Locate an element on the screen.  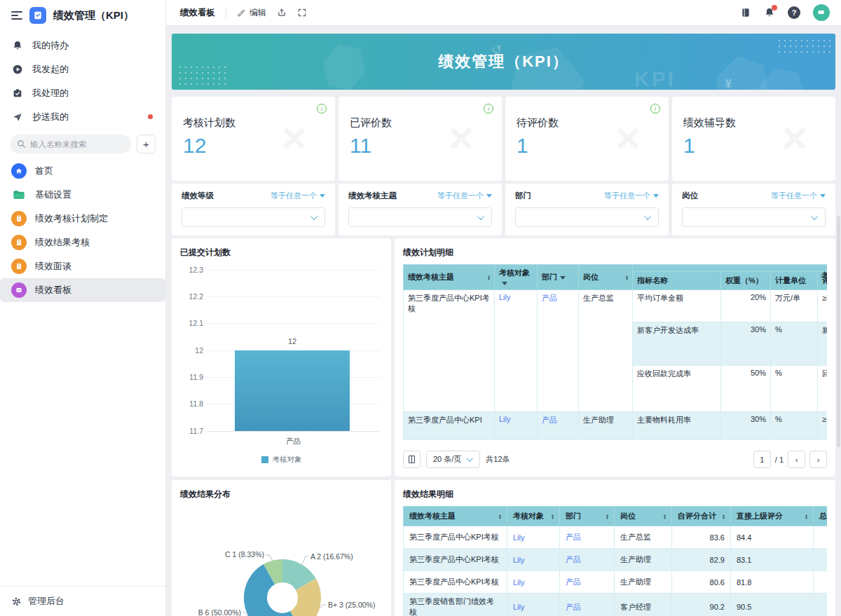
cell-indicator: 平均订单金额 is located at coordinates (677, 306).